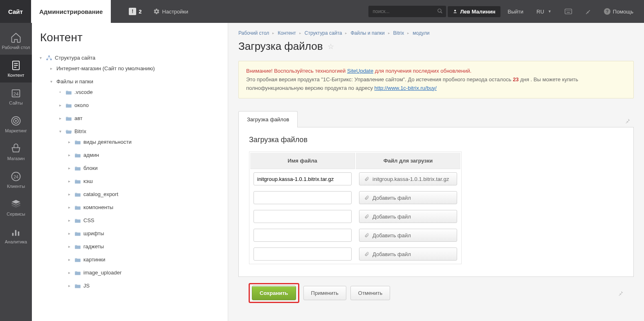  I want to click on notifications-button: ! 2, so click(135, 11).